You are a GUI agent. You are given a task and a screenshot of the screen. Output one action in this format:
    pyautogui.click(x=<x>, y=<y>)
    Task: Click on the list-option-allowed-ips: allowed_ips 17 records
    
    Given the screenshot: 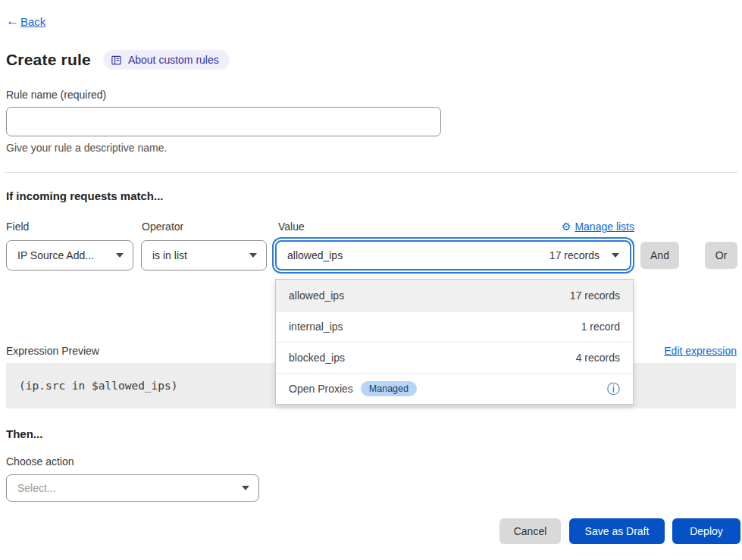 What is the action you would take?
    pyautogui.click(x=455, y=296)
    